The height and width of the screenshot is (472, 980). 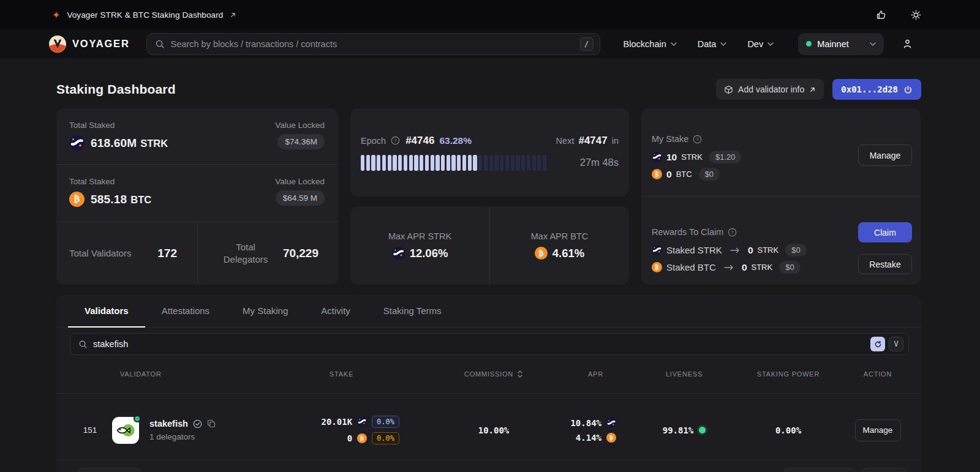 I want to click on page-nav, so click(x=820, y=470).